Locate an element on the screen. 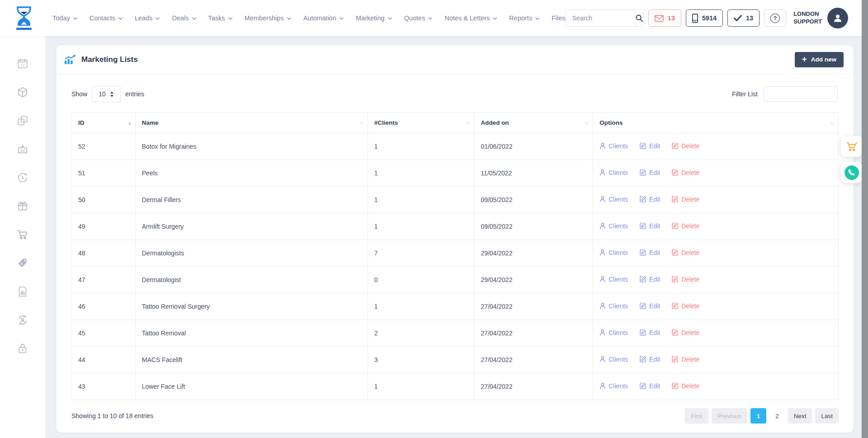 This screenshot has height=438, width=868. avatar is located at coordinates (838, 18).